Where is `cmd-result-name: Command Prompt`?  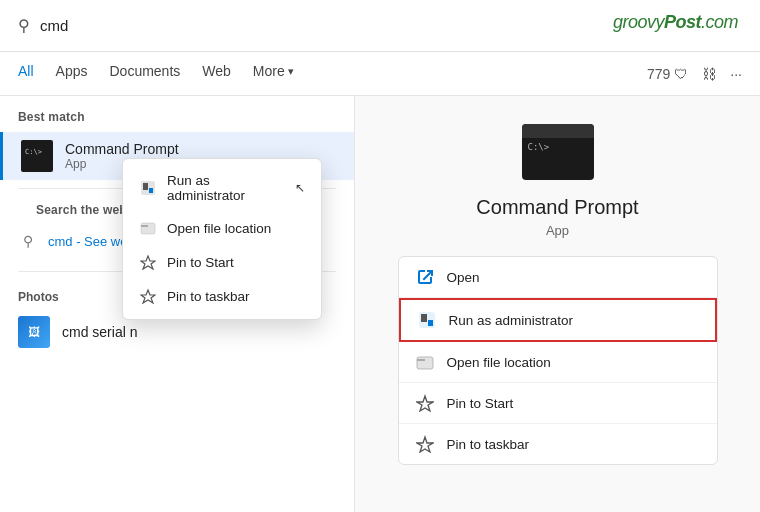
cmd-result-name: Command Prompt is located at coordinates (122, 149).